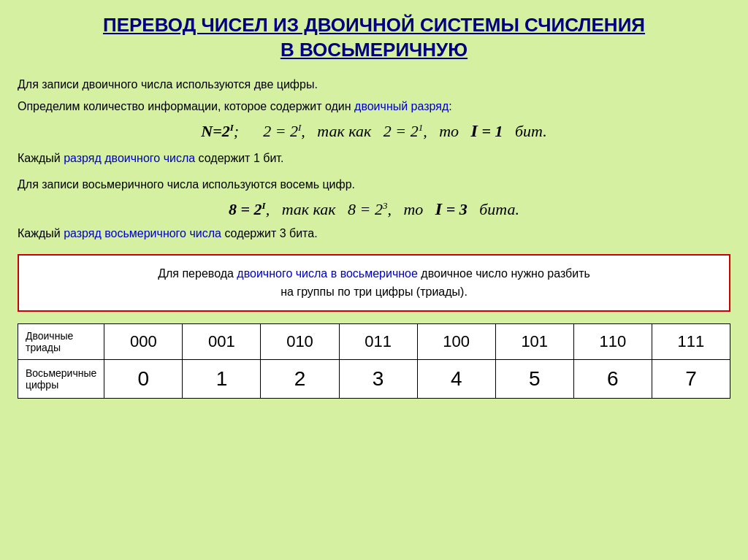  What do you see at coordinates (240, 158) in the screenshot?
I see `para3-end: содержит 1 бит.` at bounding box center [240, 158].